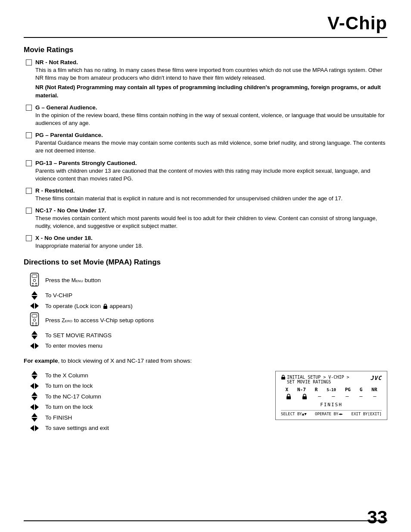 This screenshot has width=411, height=532. I want to click on step-2-icon, so click(34, 296).